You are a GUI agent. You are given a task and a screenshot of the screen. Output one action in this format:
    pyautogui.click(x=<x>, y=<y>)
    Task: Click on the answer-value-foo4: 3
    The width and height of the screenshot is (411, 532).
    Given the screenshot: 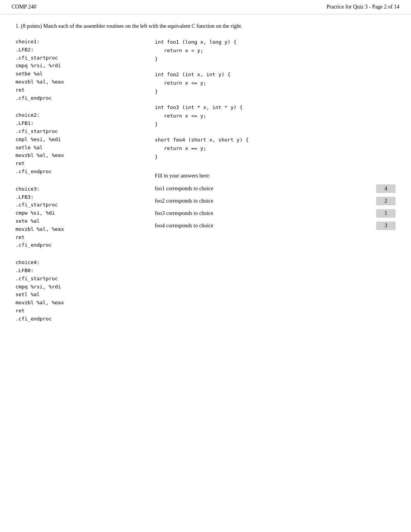 What is the action you would take?
    pyautogui.click(x=386, y=226)
    